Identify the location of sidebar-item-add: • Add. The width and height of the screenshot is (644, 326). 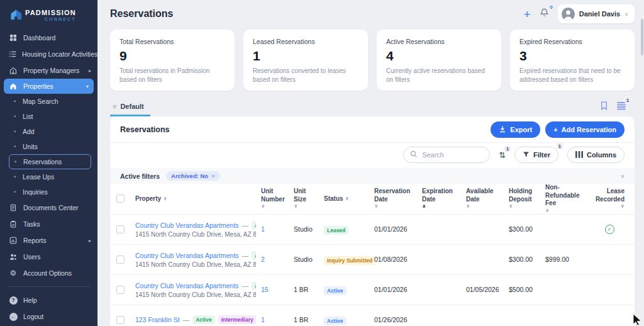
(50, 132).